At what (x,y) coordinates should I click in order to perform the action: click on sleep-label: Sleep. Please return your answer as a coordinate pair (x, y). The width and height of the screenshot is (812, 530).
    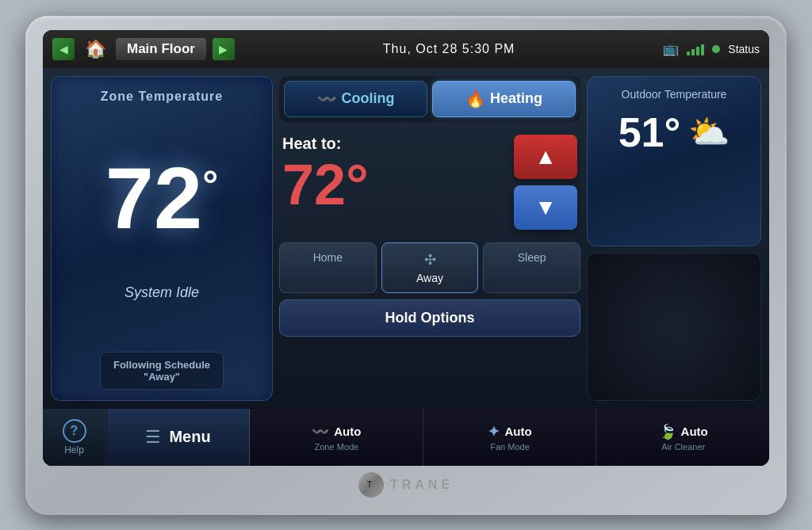
    Looking at the image, I should click on (532, 257).